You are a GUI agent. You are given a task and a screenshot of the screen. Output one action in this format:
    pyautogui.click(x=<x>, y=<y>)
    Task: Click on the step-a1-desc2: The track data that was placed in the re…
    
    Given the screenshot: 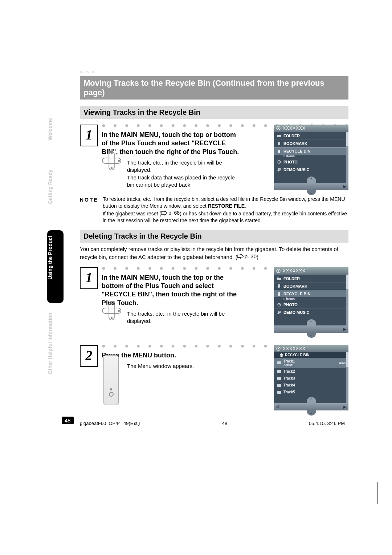 What is the action you would take?
    pyautogui.click(x=185, y=182)
    